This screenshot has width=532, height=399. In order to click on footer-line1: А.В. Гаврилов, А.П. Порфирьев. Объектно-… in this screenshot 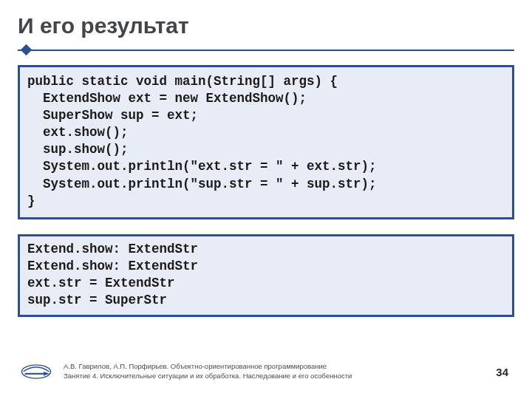, I will do `click(279, 366)`.